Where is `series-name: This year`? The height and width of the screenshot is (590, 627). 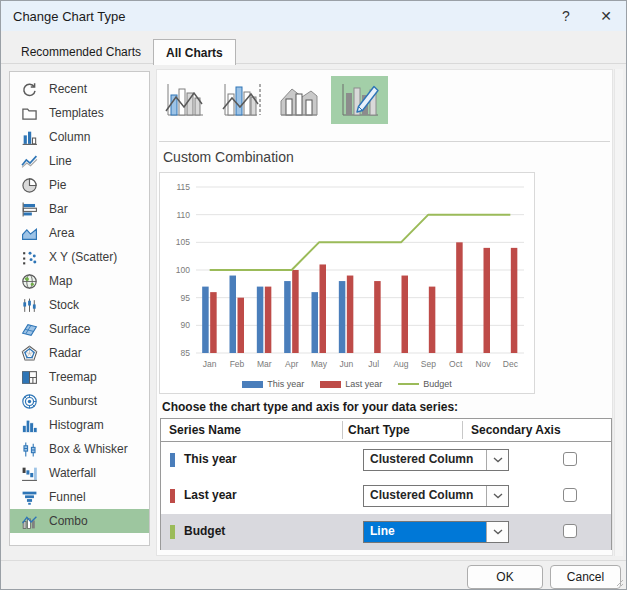
series-name: This year is located at coordinates (210, 459).